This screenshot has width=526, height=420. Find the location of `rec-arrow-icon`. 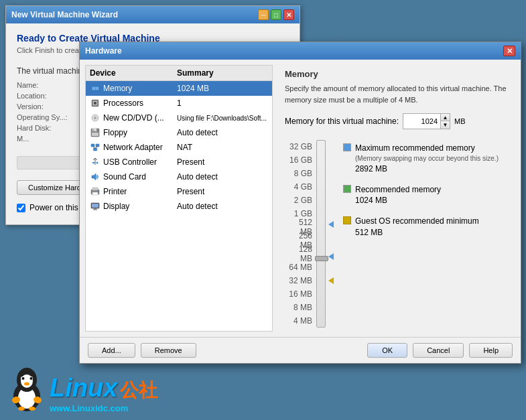

rec-arrow-icon is located at coordinates (331, 257).